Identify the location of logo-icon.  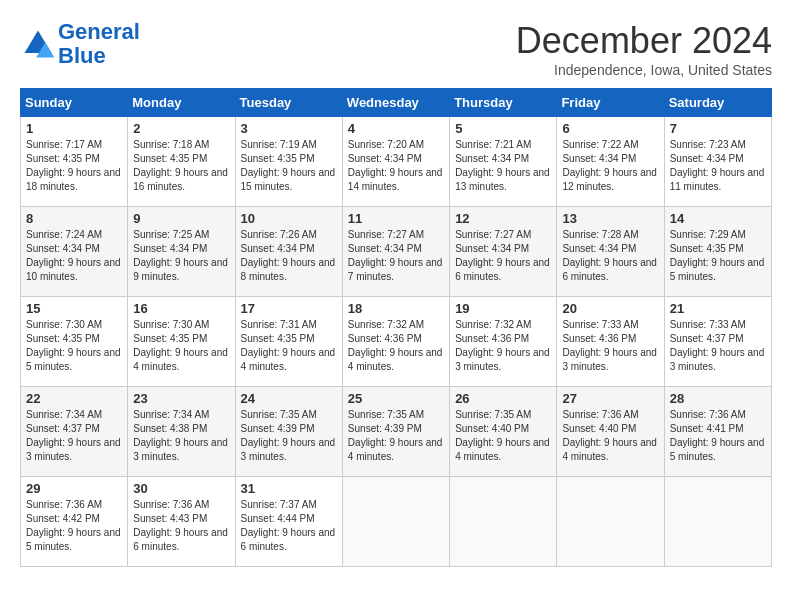
(38, 44).